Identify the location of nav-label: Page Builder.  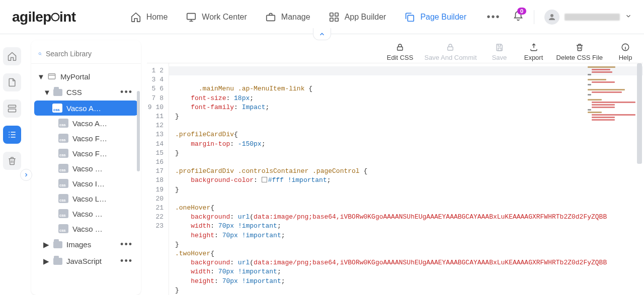
(443, 17).